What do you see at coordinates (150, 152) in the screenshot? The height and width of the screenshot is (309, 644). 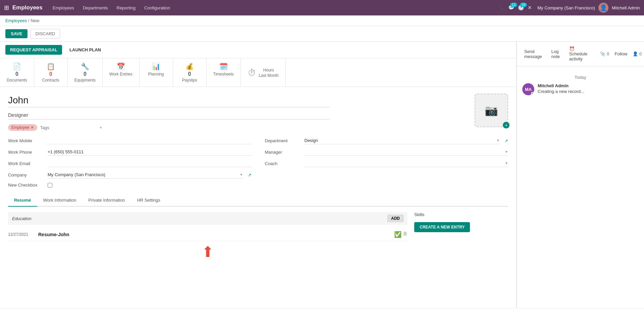 I see `work-phone-input` at bounding box center [150, 152].